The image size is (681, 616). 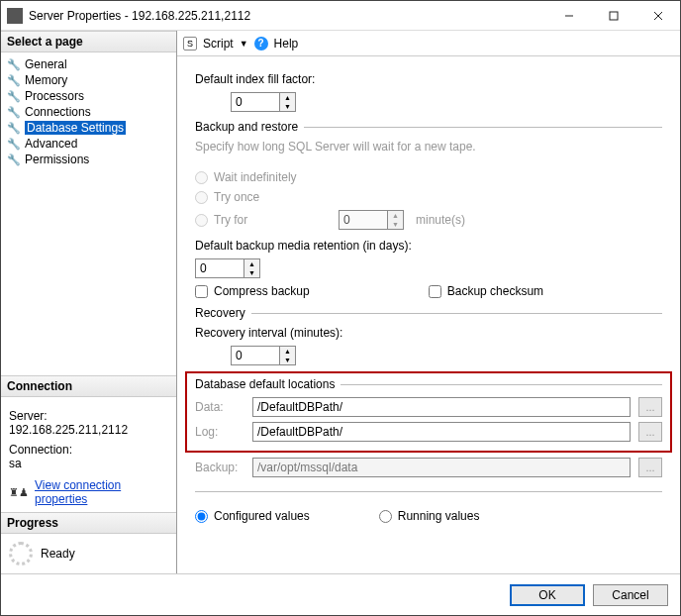 I want to click on try-once-radio, so click(x=202, y=198).